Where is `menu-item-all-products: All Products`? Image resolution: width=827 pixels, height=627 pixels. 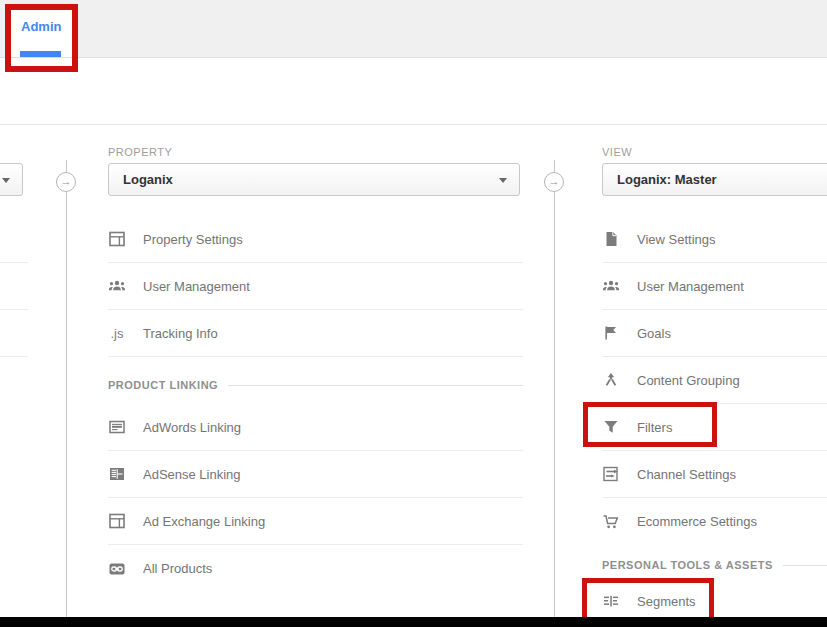 menu-item-all-products: All Products is located at coordinates (316, 568).